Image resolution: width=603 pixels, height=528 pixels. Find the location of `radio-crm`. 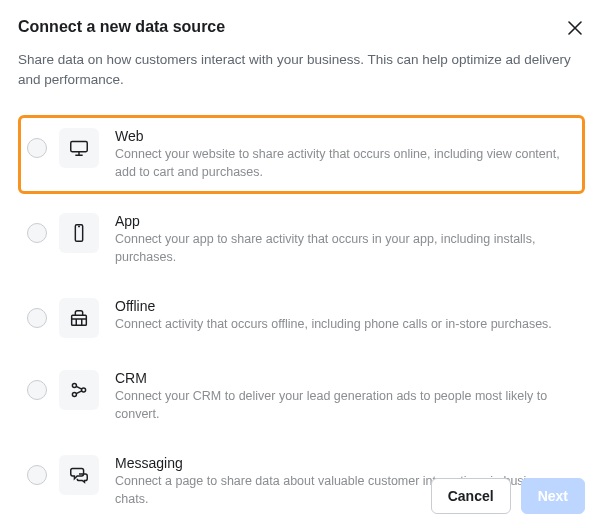

radio-crm is located at coordinates (37, 390).